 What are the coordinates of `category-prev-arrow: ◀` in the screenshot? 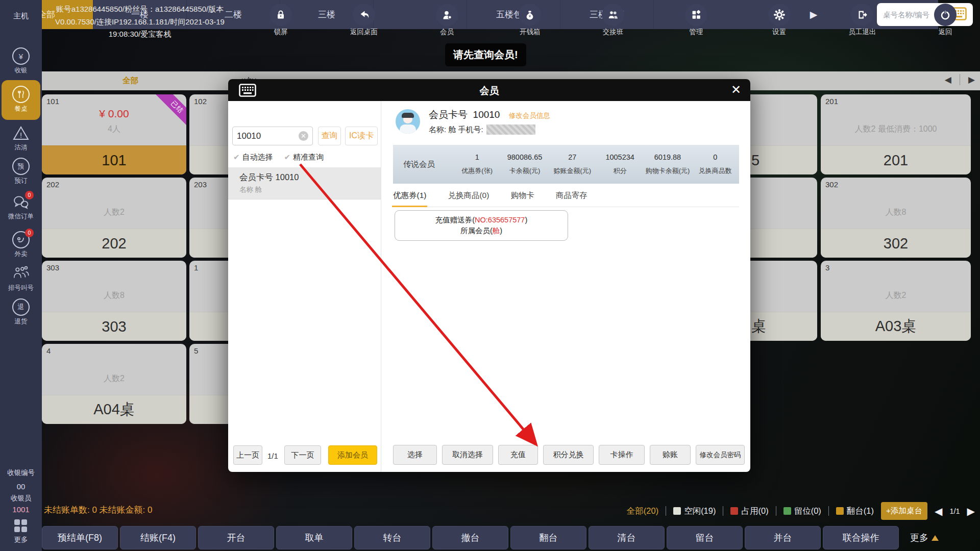 It's located at (948, 80).